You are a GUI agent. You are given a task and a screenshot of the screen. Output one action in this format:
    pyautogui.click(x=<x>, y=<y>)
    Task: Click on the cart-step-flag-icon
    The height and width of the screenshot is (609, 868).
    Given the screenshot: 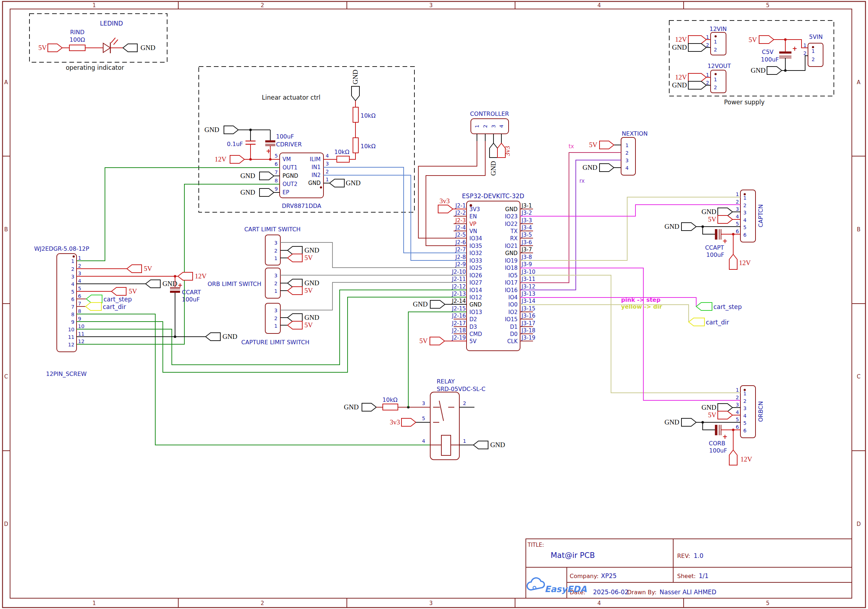 What is the action you would take?
    pyautogui.click(x=704, y=306)
    